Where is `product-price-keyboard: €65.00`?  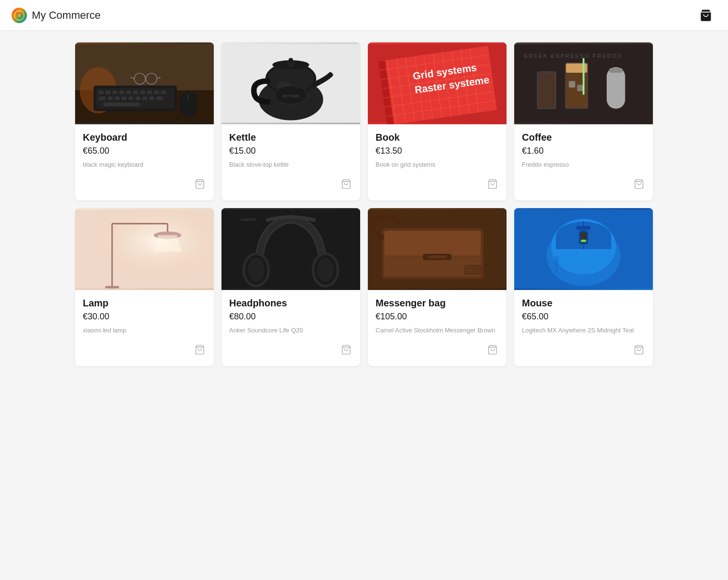
product-price-keyboard: €65.00 is located at coordinates (144, 151).